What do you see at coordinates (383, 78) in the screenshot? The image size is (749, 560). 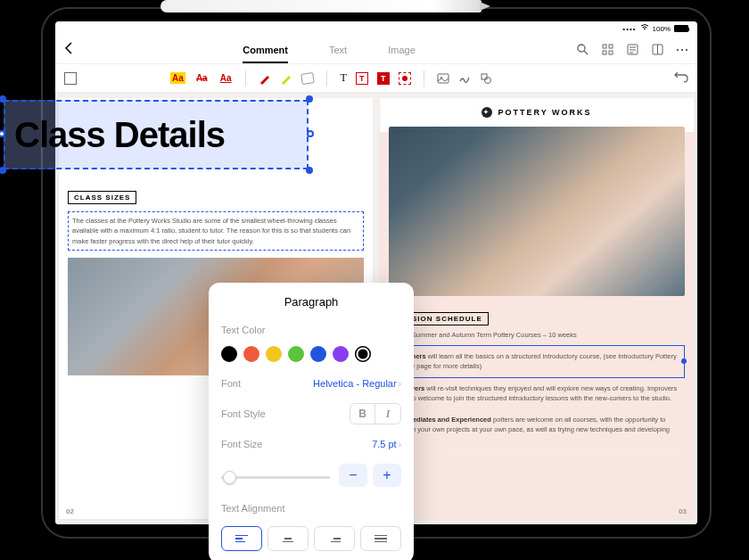 I see `textbox-filled-tool: T` at bounding box center [383, 78].